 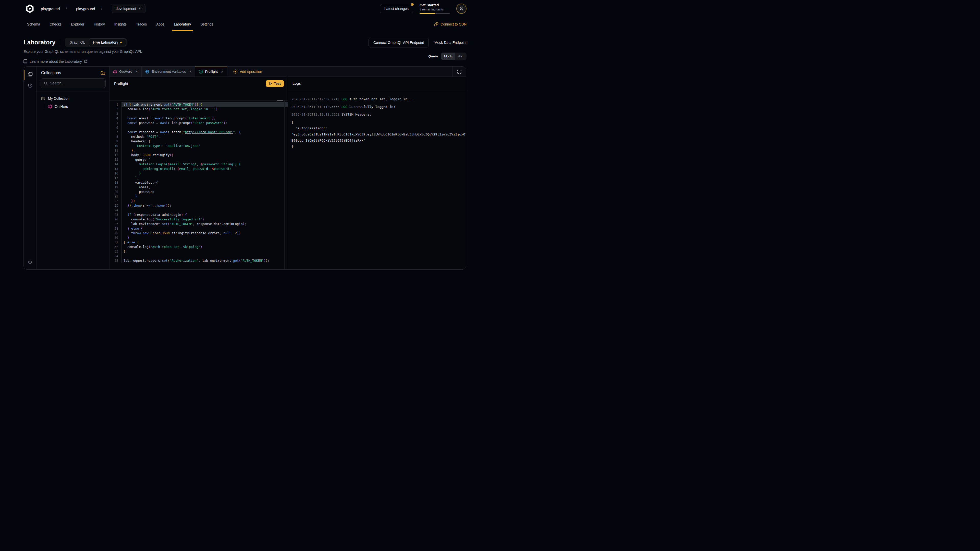 What do you see at coordinates (114, 141) in the screenshot?
I see `line-number: 9` at bounding box center [114, 141].